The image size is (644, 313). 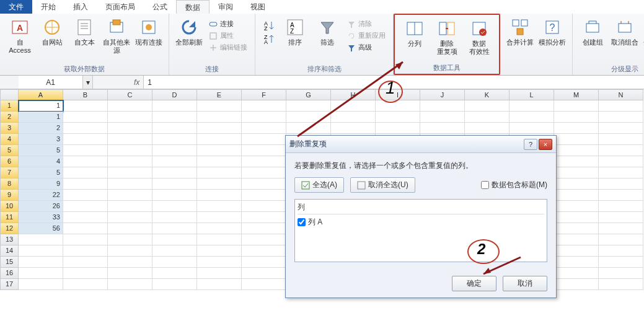 What do you see at coordinates (264, 95) in the screenshot?
I see `col-header-F: F` at bounding box center [264, 95].